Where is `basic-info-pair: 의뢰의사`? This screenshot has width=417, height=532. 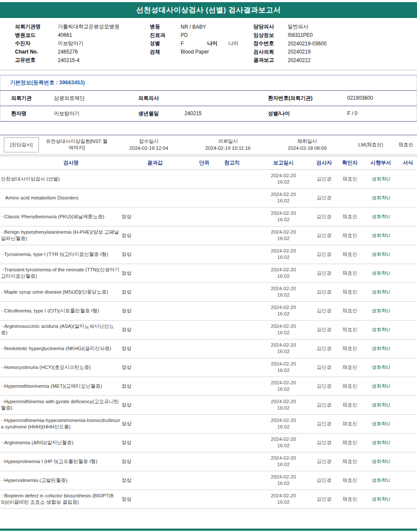
basic-info-pair: 의뢰의사 is located at coordinates (203, 98).